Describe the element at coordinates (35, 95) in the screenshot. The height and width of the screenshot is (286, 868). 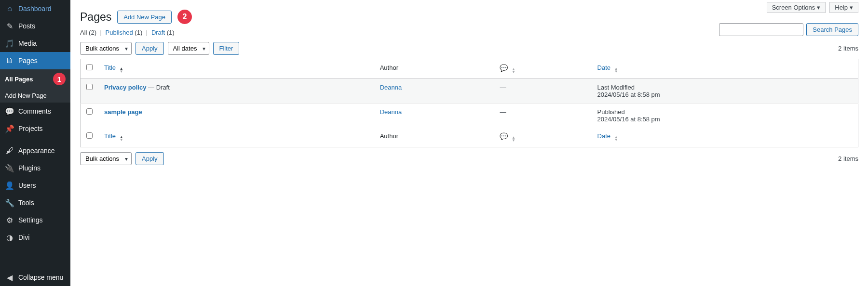
I see `sidebar-subitem-add-new-page: Add New Page` at that location.